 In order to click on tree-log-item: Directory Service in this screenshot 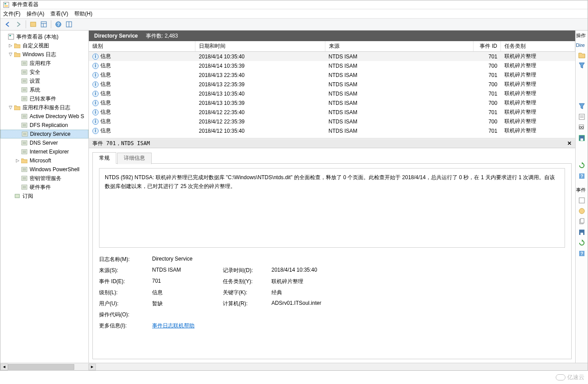, I will do `click(44, 134)`.